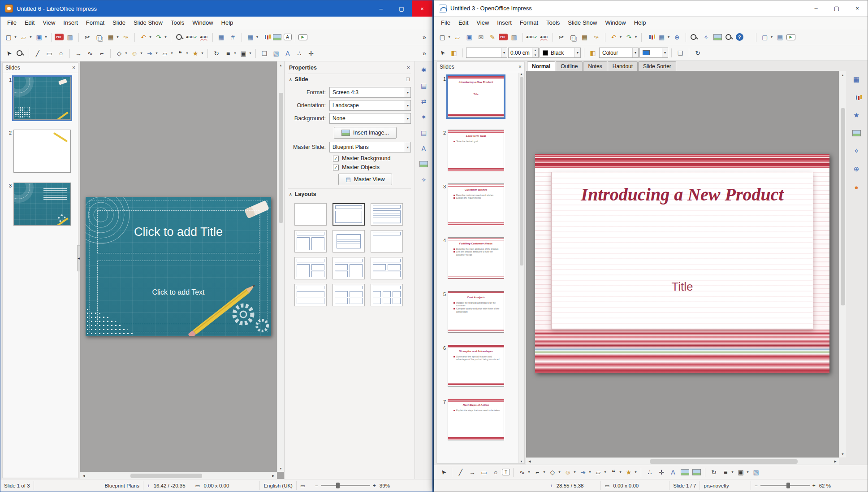 The height and width of the screenshot is (492, 868). What do you see at coordinates (424, 133) in the screenshot?
I see `master-slides-icon: ▤` at bounding box center [424, 133].